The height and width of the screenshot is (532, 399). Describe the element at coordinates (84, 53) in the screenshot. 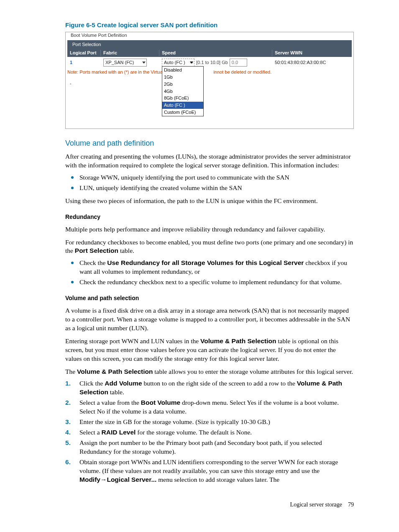

I see `col-logical-port: Logical Port` at that location.